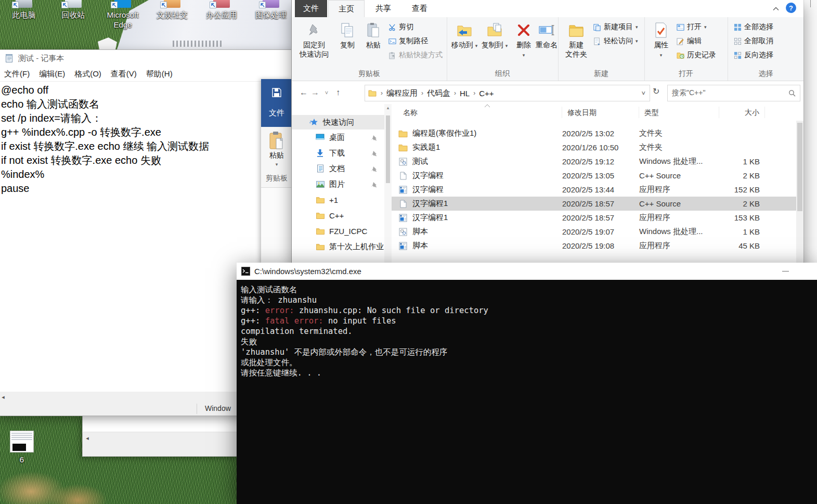 Image resolution: width=817 pixels, height=504 pixels. Describe the element at coordinates (277, 103) in the screenshot. I see `word-file-tab: 文件` at that location.